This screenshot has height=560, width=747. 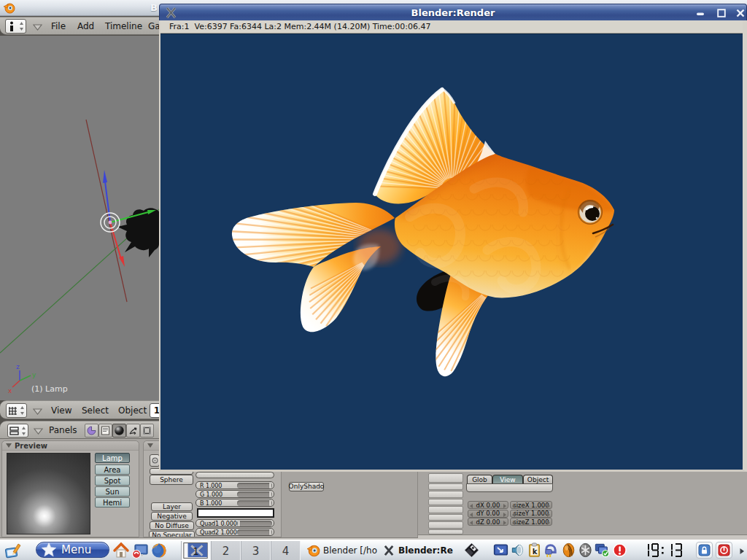 I want to click on gray-ball-icon, so click(x=585, y=550).